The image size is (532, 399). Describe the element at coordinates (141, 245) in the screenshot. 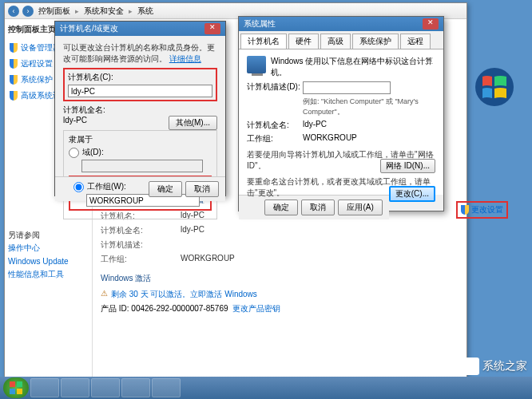

I see `comp-desc-k: 计算机描述:` at that location.